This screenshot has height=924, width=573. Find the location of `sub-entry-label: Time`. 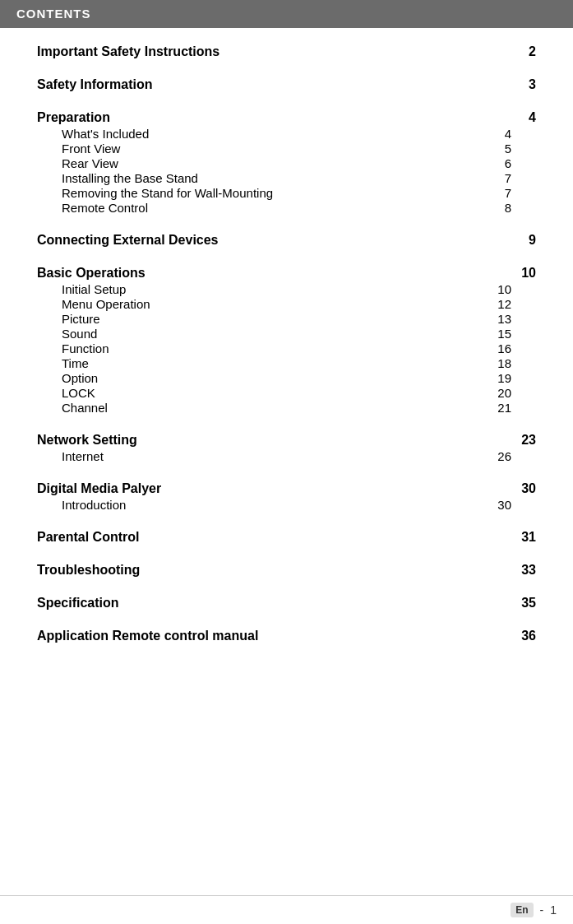

sub-entry-label: Time is located at coordinates (76, 364).